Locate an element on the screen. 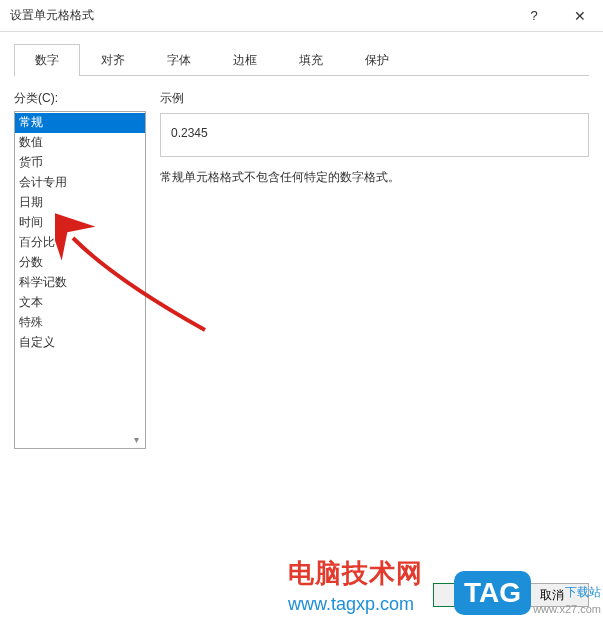 This screenshot has width=603, height=621. sample-box: 0.2345 is located at coordinates (374, 135).